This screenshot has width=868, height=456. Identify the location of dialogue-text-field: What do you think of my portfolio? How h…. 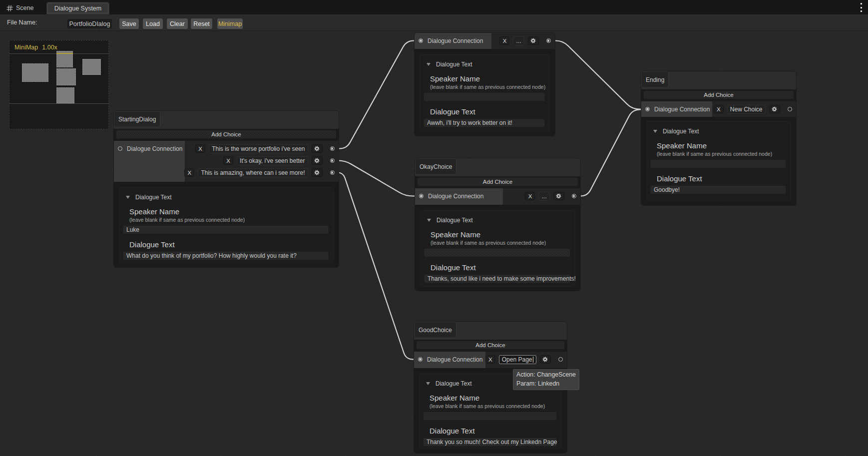
(226, 256).